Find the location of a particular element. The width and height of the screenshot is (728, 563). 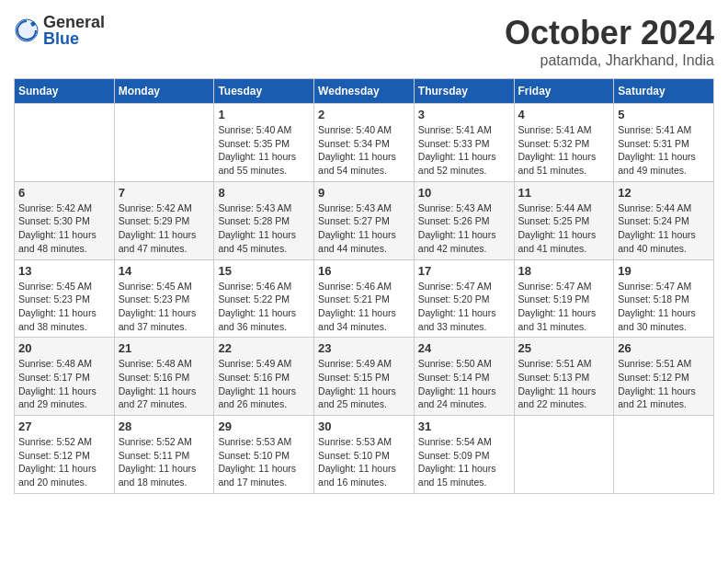

calendar-cell: 14Sunrise: 5:45 AM Sunset: 5:23 PM Dayli… is located at coordinates (164, 298).